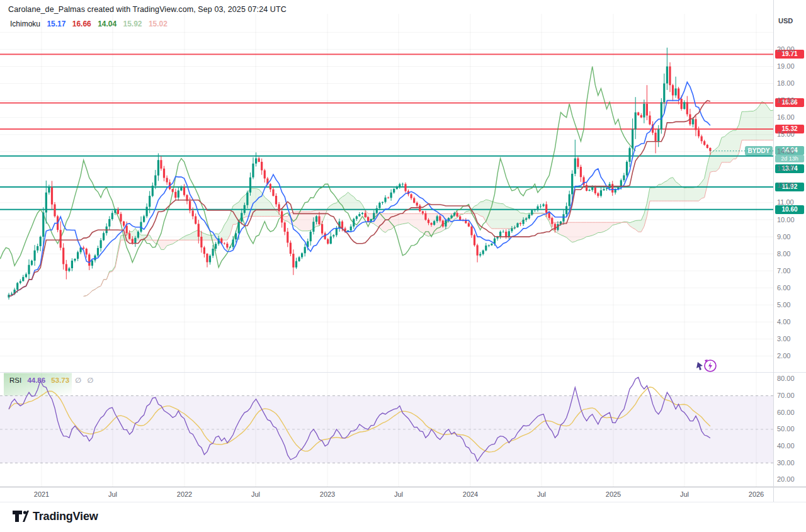  I want to click on time-axis-label: 2023, so click(327, 494).